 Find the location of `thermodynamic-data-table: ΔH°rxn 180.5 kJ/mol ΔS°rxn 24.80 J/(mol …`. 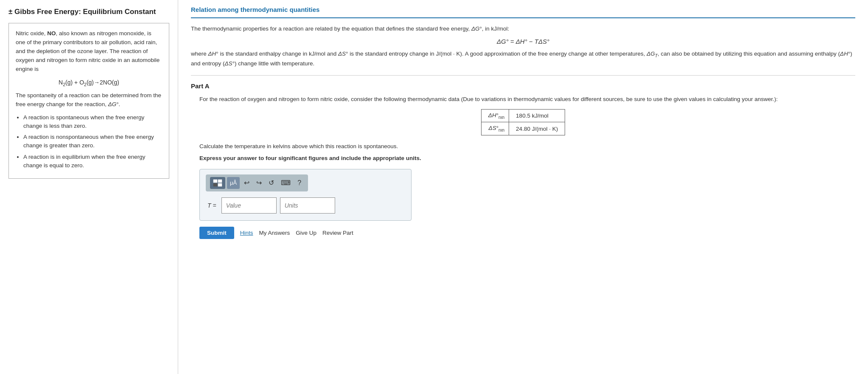

thermodynamic-data-table: ΔH°rxn 180.5 kJ/mol ΔS°rxn 24.80 J/(mol … is located at coordinates (523, 122).